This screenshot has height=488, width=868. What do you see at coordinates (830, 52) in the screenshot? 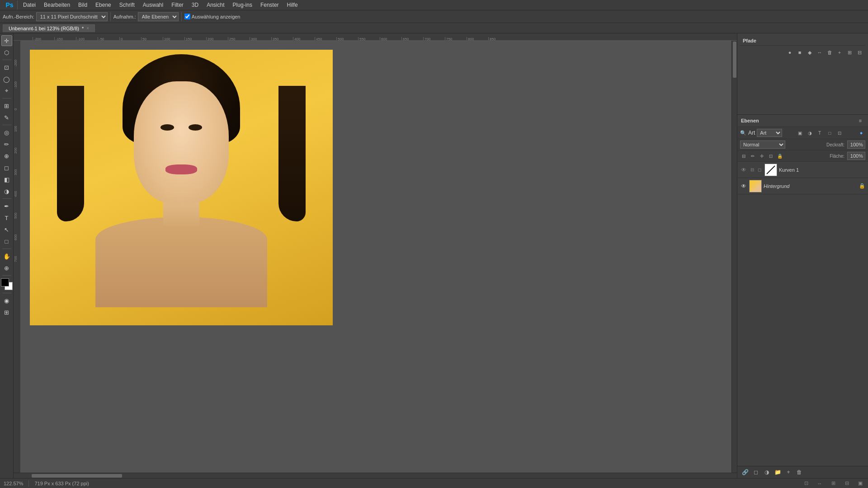
I see `pfade-icon-trash: 🗑` at bounding box center [830, 52].